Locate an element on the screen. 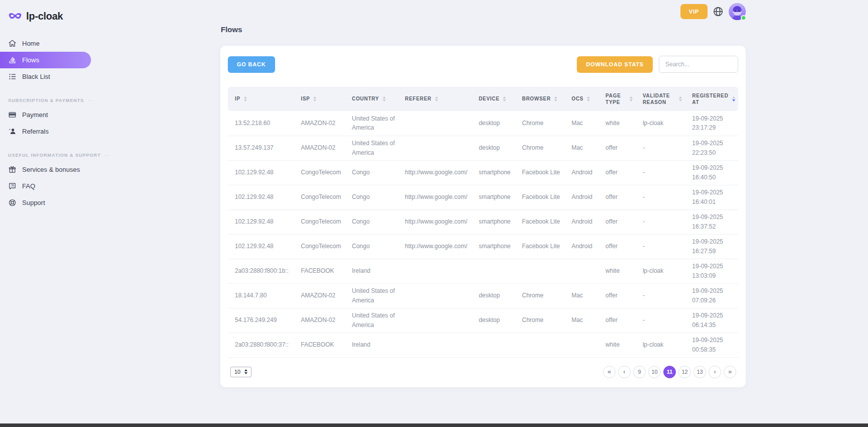 The height and width of the screenshot is (427, 868). column-header-ip: IP is located at coordinates (261, 99).